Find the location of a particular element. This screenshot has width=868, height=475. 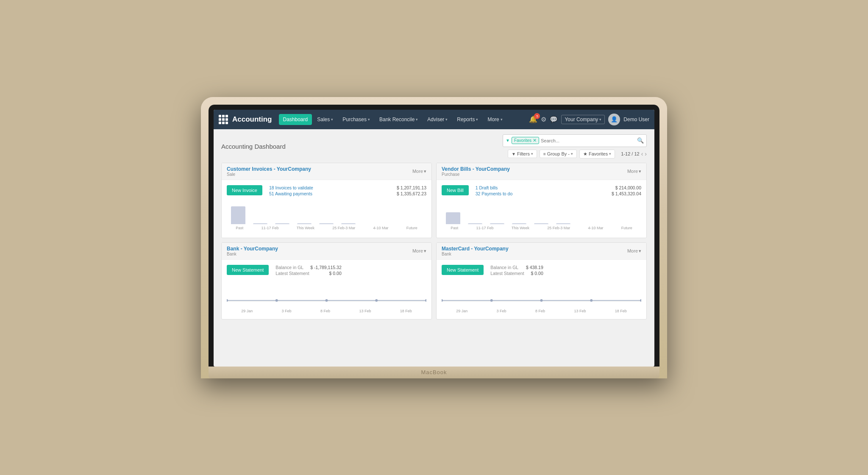

card-header: MasterCard - YourCompany Bank More ▾ is located at coordinates (542, 251).